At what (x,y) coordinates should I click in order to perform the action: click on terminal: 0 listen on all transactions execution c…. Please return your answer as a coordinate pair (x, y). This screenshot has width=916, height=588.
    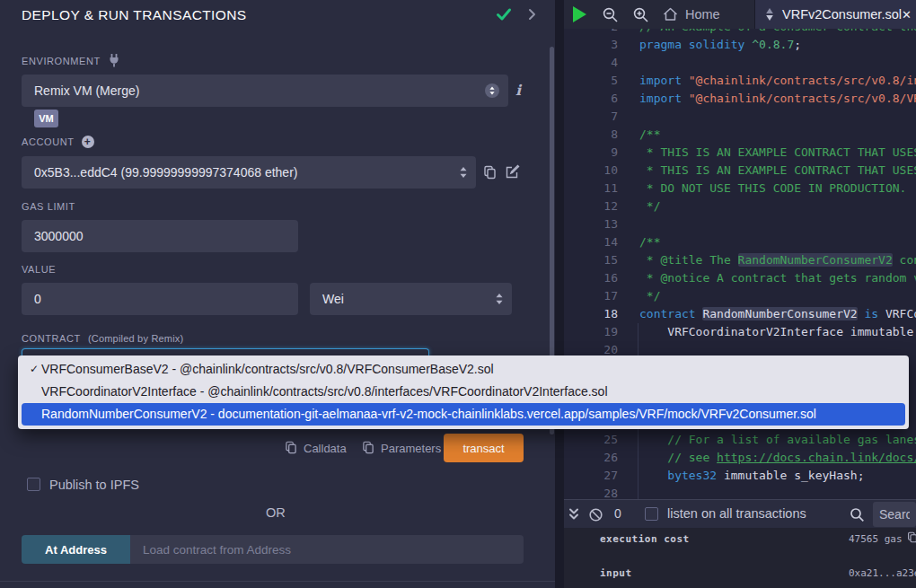
    Looking at the image, I should click on (740, 544).